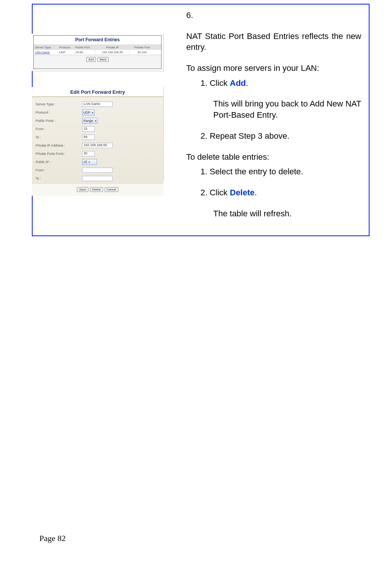 This screenshot has width=392, height=562. What do you see at coordinates (97, 40) in the screenshot?
I see `port-forward-entries-title: Port Forward Entries` at bounding box center [97, 40].